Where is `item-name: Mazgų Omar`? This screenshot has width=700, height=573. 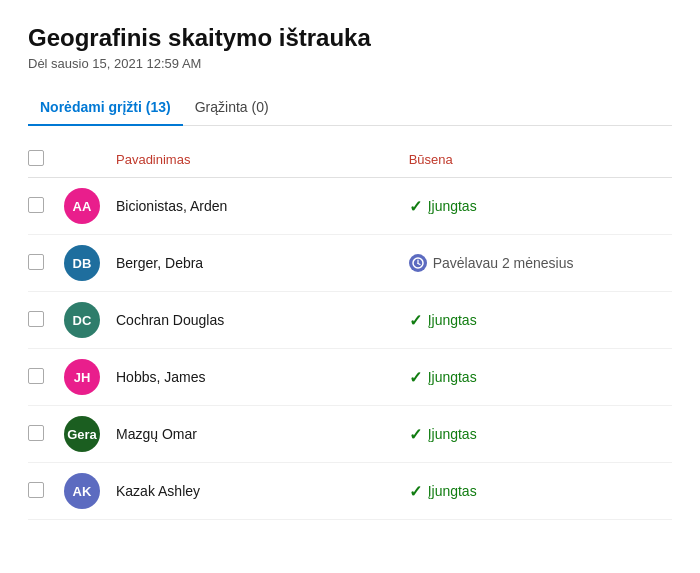
item-name: Mazgų Omar is located at coordinates (156, 434).